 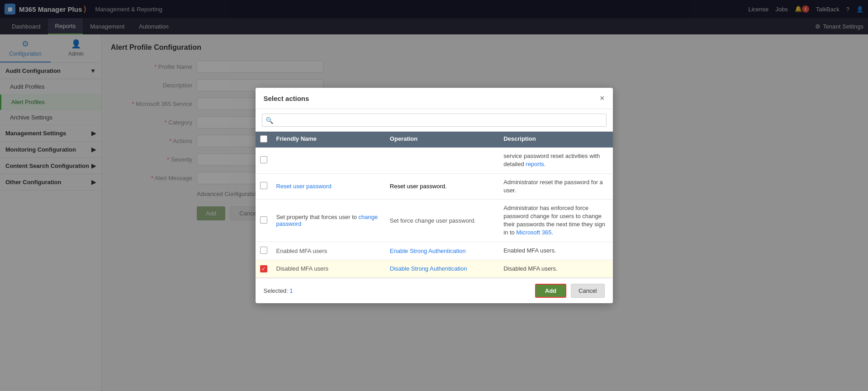 What do you see at coordinates (434, 221) in the screenshot?
I see `table-row: Set property that forces user to change …` at bounding box center [434, 221].